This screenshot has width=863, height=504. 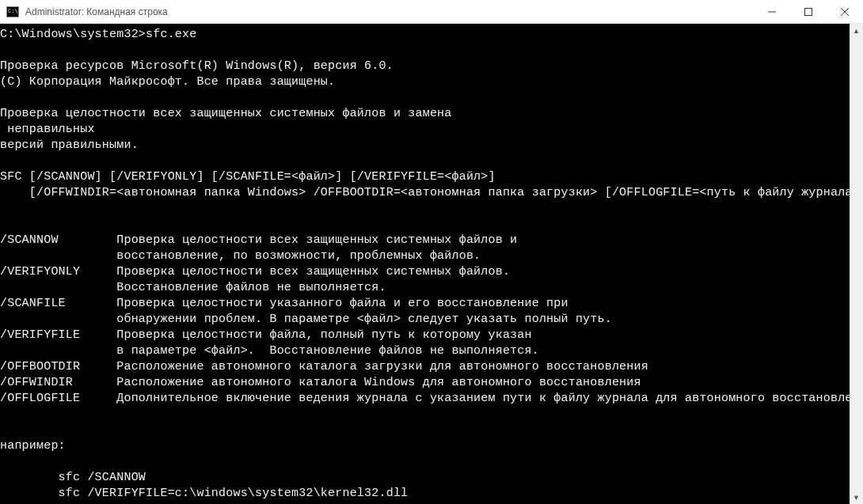 I want to click on window-titlebar: Administrator: Командная строка, so click(x=432, y=12).